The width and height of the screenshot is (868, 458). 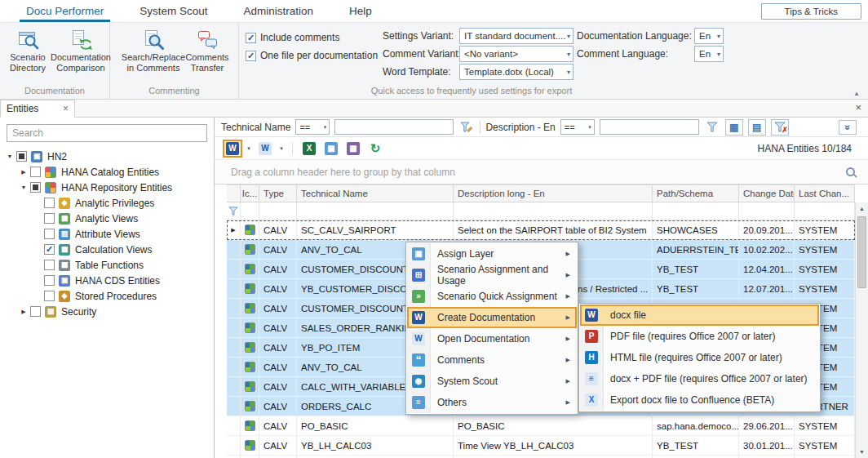 I want to click on tree-item-stored-procedures: ◈Stored Procedures, so click(x=107, y=296).